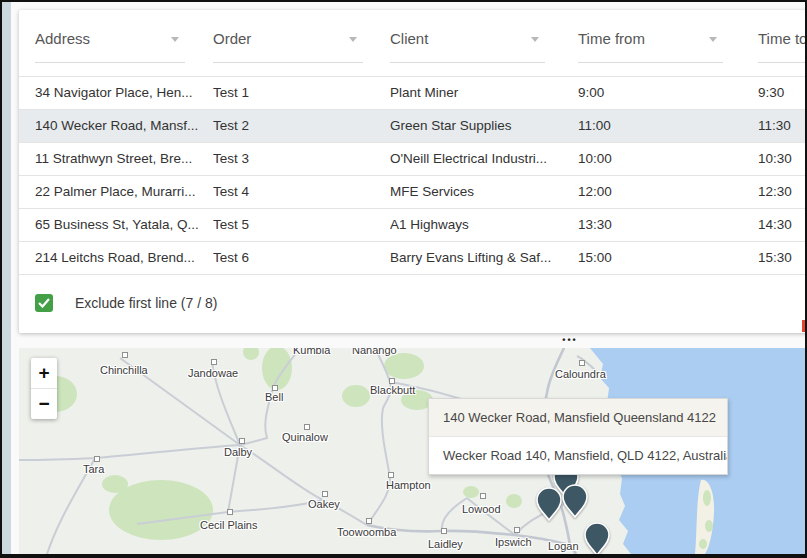  Describe the element at coordinates (413, 226) in the screenshot. I see `table-row: 65 Business St, Yatala, Q... Test 5 A1 H…` at that location.